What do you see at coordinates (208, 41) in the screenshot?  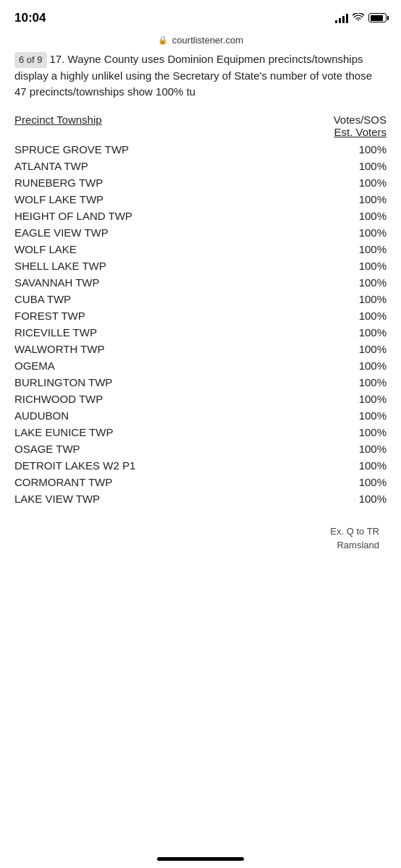 I see `url-text: courtlistener.com` at bounding box center [208, 41].